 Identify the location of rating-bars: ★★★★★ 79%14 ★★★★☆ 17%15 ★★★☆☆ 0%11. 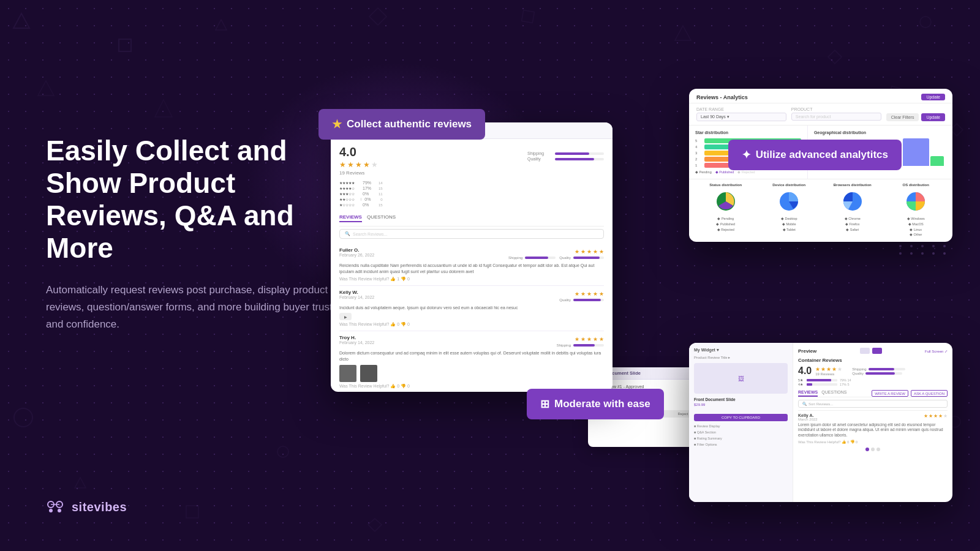
(361, 193).